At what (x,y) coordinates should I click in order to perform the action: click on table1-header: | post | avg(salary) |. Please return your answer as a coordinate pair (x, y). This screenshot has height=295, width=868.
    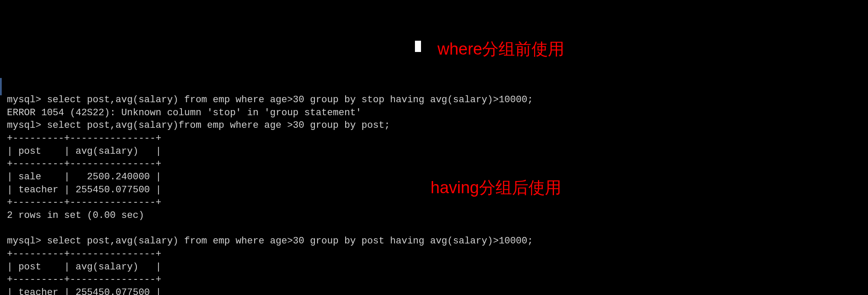
    Looking at the image, I should click on (84, 152).